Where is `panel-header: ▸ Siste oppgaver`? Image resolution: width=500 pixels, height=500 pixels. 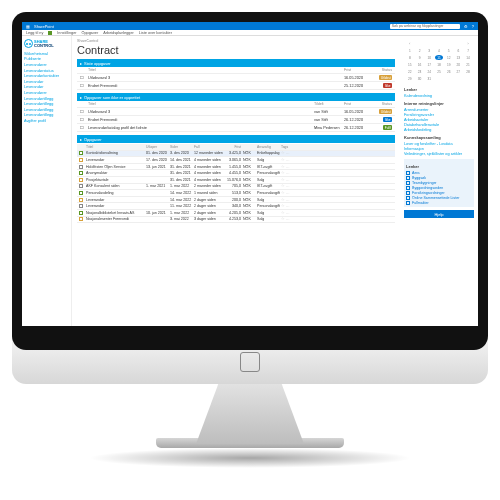
panel-header: ▸ Siste oppgaver is located at coordinates (236, 63).